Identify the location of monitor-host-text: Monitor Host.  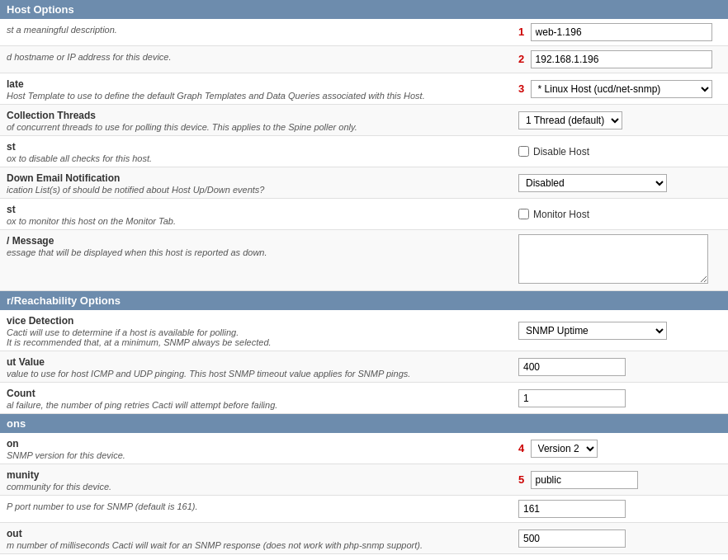
(561, 214).